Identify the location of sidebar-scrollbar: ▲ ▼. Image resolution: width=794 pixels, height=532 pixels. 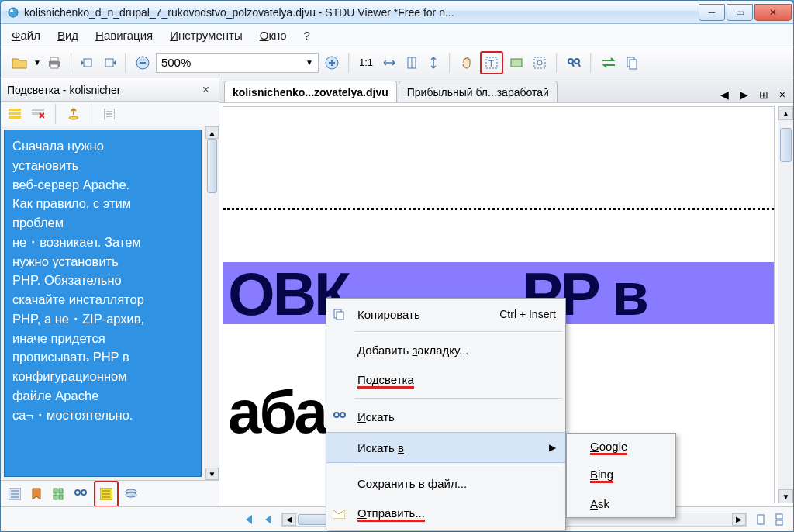
(212, 303).